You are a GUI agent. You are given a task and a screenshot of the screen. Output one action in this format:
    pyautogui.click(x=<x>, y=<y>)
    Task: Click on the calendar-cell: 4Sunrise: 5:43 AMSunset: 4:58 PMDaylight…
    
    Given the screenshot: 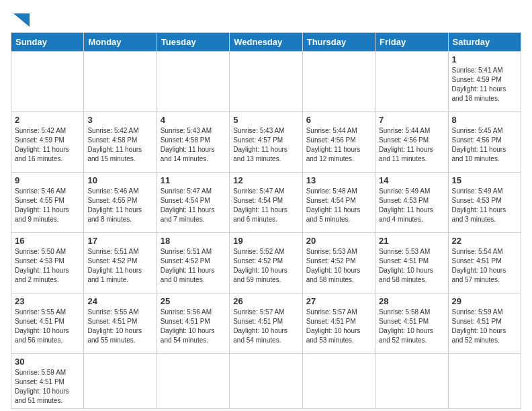 What is the action you would take?
    pyautogui.click(x=193, y=142)
    